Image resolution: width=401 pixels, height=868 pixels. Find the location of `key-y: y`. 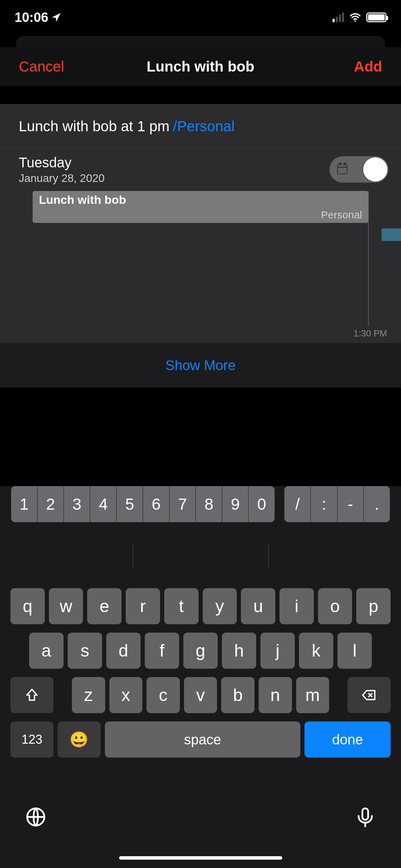

key-y: y is located at coordinates (220, 606).